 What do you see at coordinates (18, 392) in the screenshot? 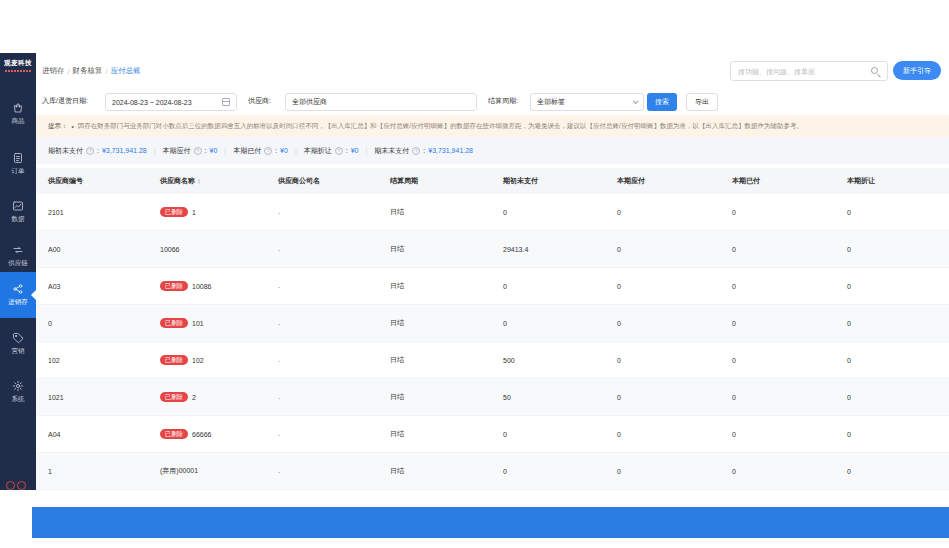
I see `sidebar-item-system: 系统` at bounding box center [18, 392].